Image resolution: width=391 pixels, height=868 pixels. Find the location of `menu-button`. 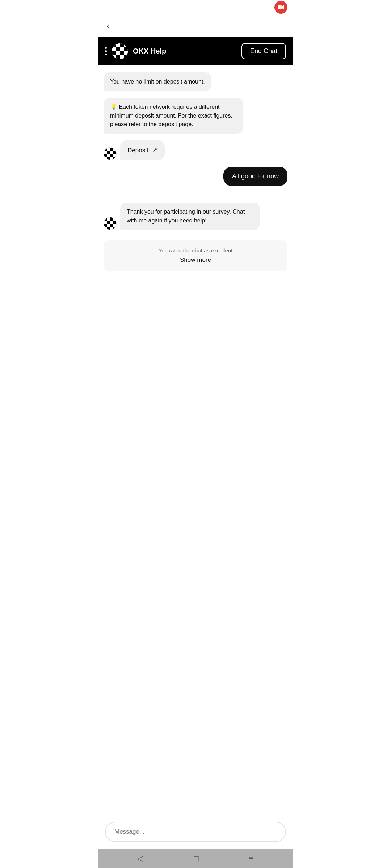

menu-button is located at coordinates (106, 51).